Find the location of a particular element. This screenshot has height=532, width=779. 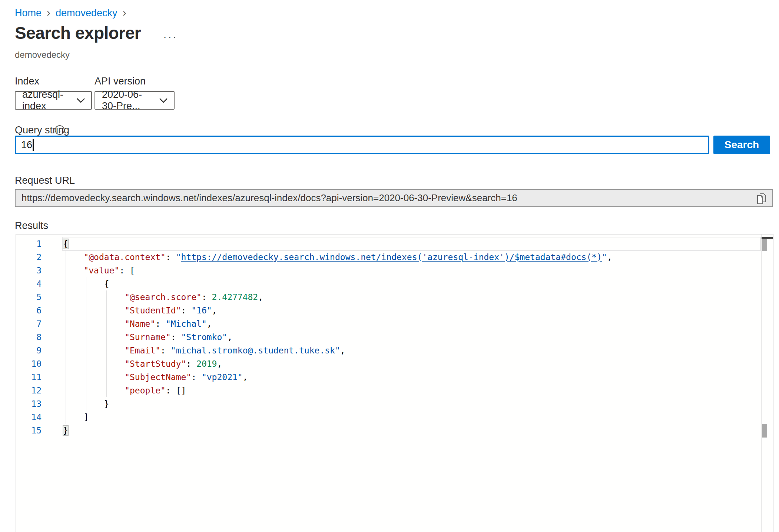

info-icon: i is located at coordinates (60, 130).